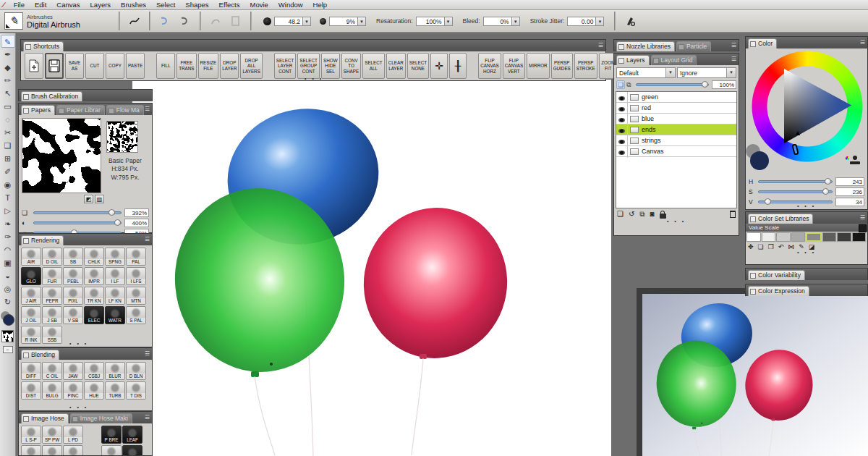  Describe the element at coordinates (54, 66) in the screenshot. I see `save-button` at that location.